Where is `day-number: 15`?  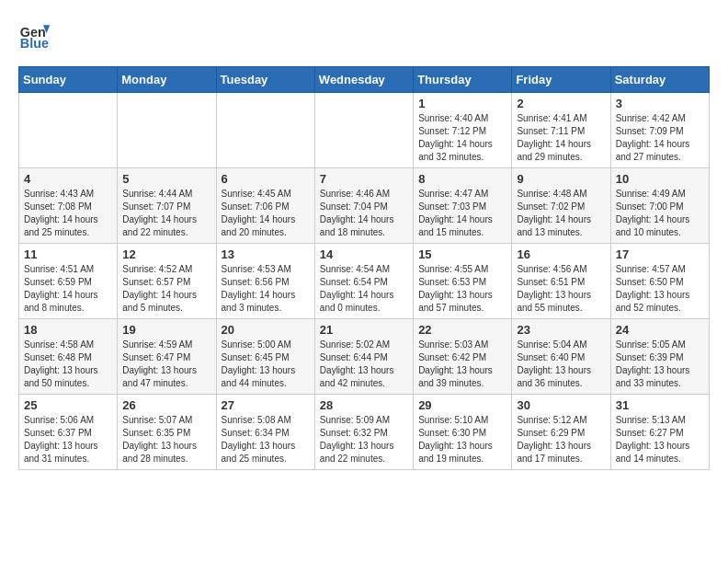 day-number: 15 is located at coordinates (462, 254).